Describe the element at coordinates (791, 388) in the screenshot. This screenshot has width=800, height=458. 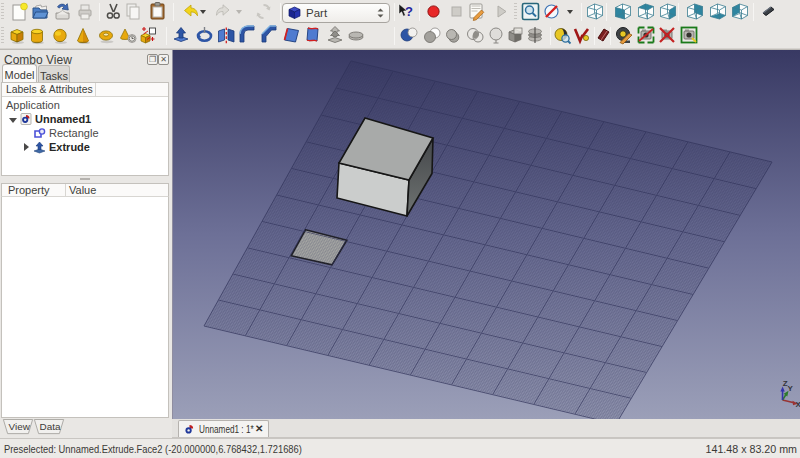
I see `svg-text: Y` at that location.